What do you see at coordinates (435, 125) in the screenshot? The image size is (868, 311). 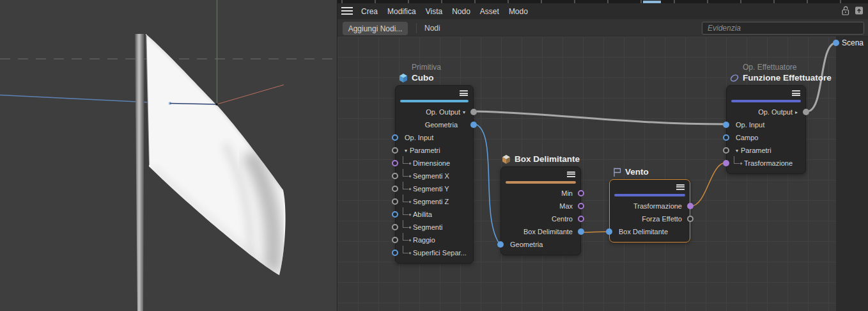 I see `port-geometria-out: Geometria` at bounding box center [435, 125].